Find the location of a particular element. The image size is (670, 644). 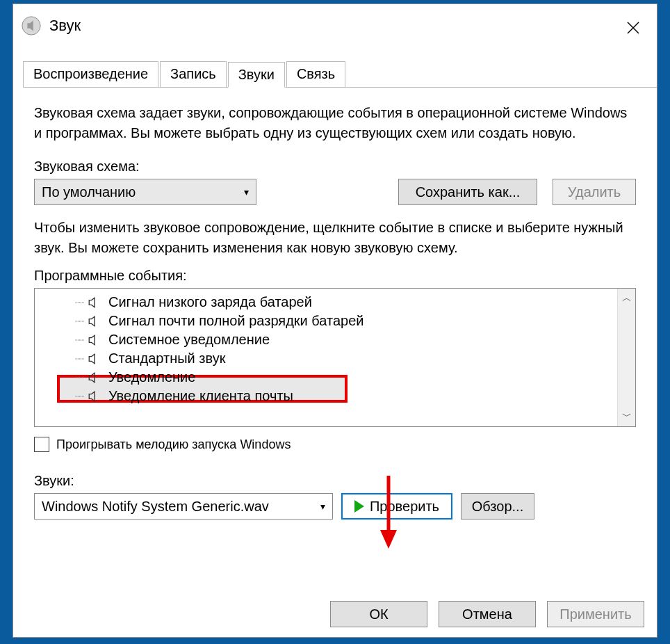

scheme-dropdown: По умолчанию ▾ is located at coordinates (145, 192).